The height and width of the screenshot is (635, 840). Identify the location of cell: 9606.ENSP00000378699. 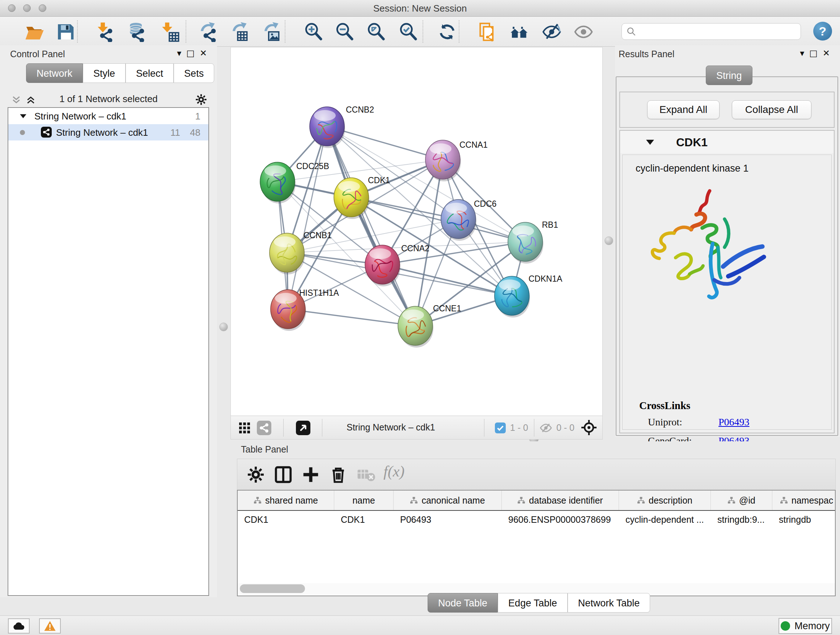
(561, 519).